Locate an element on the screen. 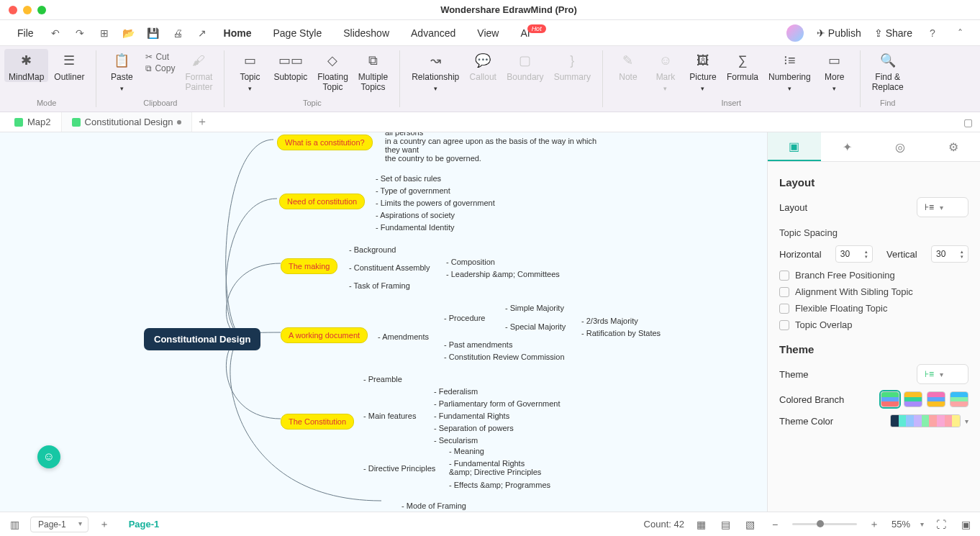 The height and width of the screenshot is (536, 980). chk-flexible-floating: Flexible Floating Topic is located at coordinates (874, 308).